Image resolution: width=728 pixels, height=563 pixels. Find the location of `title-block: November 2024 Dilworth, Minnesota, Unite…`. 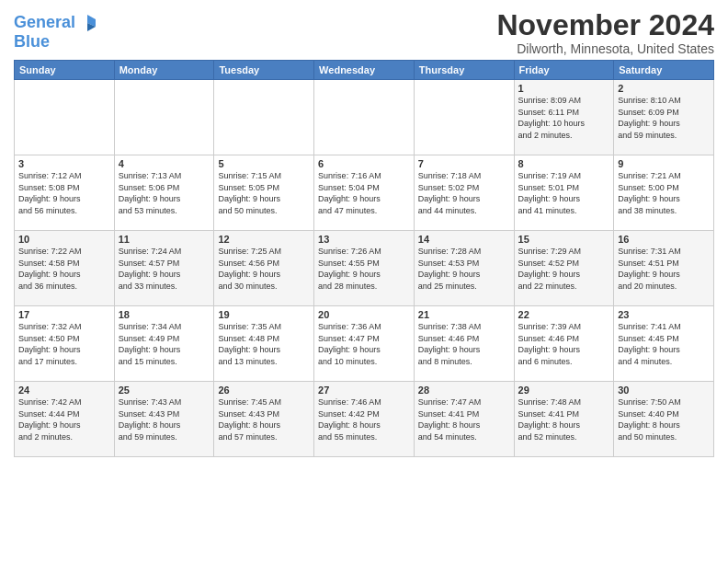

title-block: November 2024 Dilworth, Minnesota, Unite… is located at coordinates (605, 33).